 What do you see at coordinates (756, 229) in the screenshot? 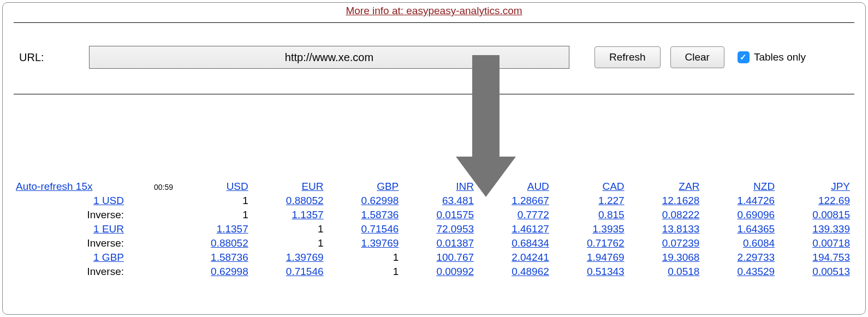
I see `cell-value: 1.64365` at bounding box center [756, 229].